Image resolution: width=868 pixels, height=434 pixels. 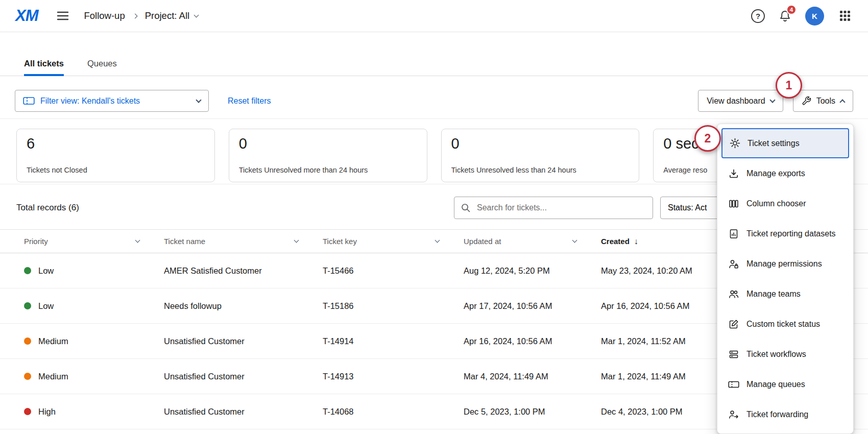 What do you see at coordinates (807, 101) in the screenshot?
I see `wrench-icon` at bounding box center [807, 101].